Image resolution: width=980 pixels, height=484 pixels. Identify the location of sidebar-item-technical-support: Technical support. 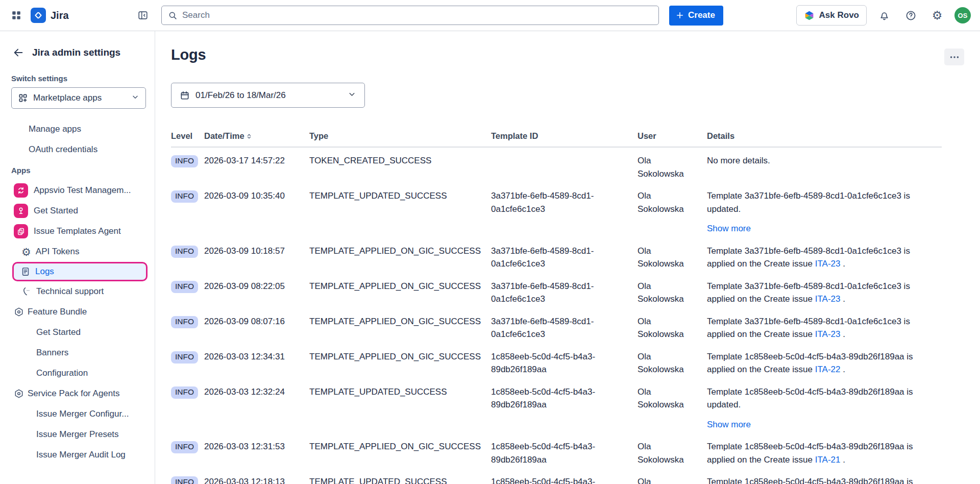
(78, 292).